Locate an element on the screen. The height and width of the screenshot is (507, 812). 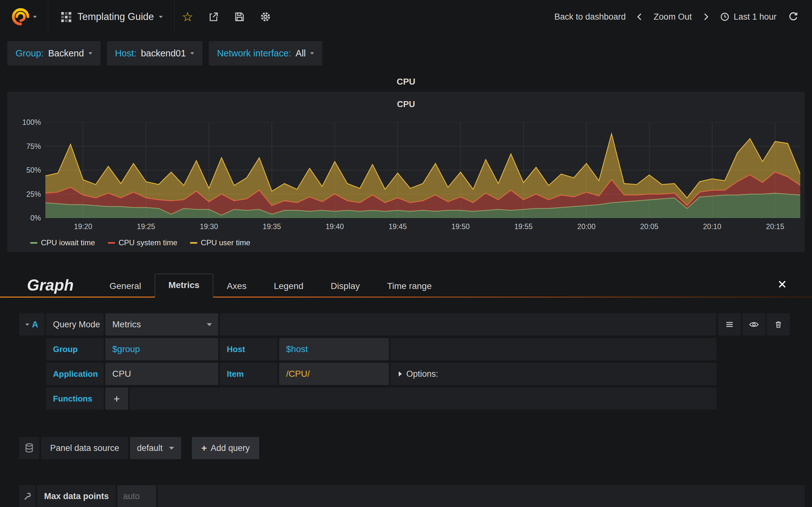
tab-time-range: Time range is located at coordinates (409, 286).